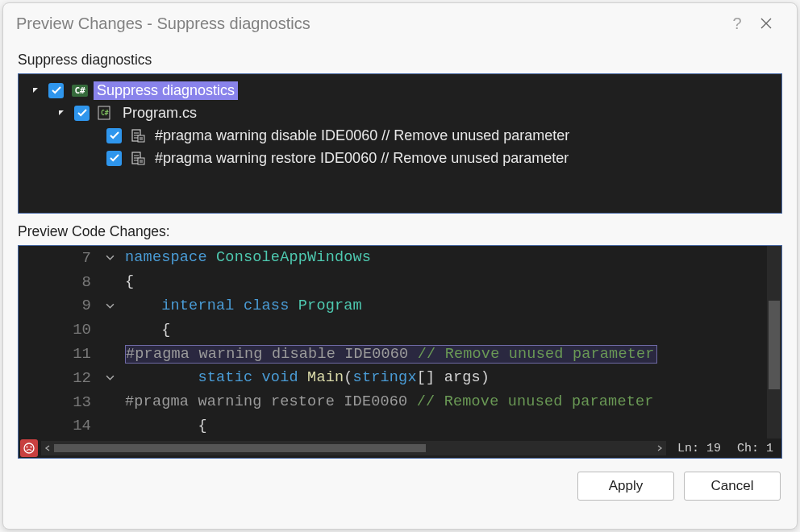 The height and width of the screenshot is (532, 800). I want to click on code-text: #pragma warning disable IDE0060 // Remov…, so click(391, 355).